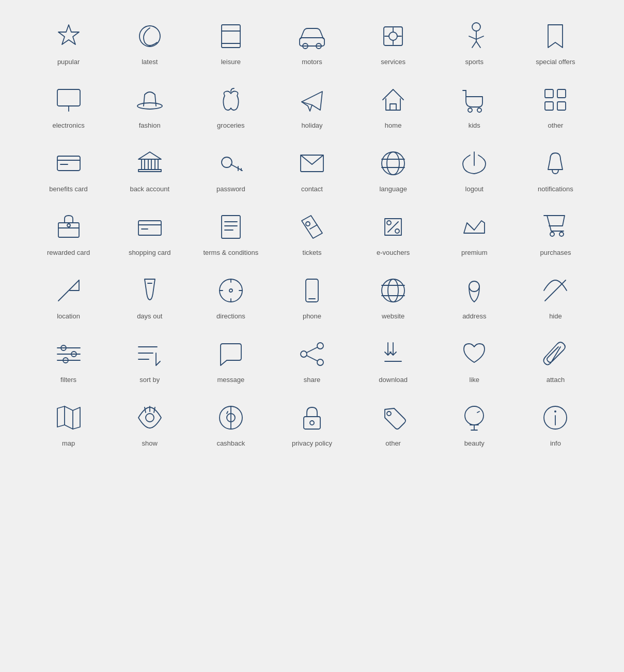 This screenshot has height=672, width=624. I want to click on services-icon: services, so click(394, 42).